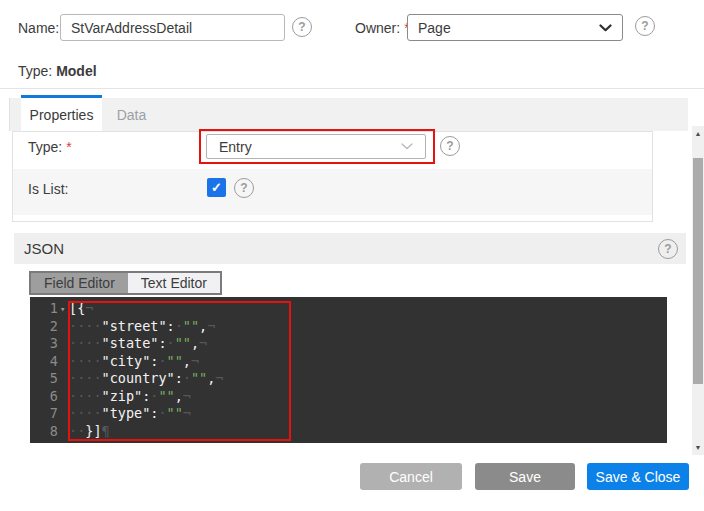 The image size is (704, 511). I want to click on line-number: 4, so click(44, 362).